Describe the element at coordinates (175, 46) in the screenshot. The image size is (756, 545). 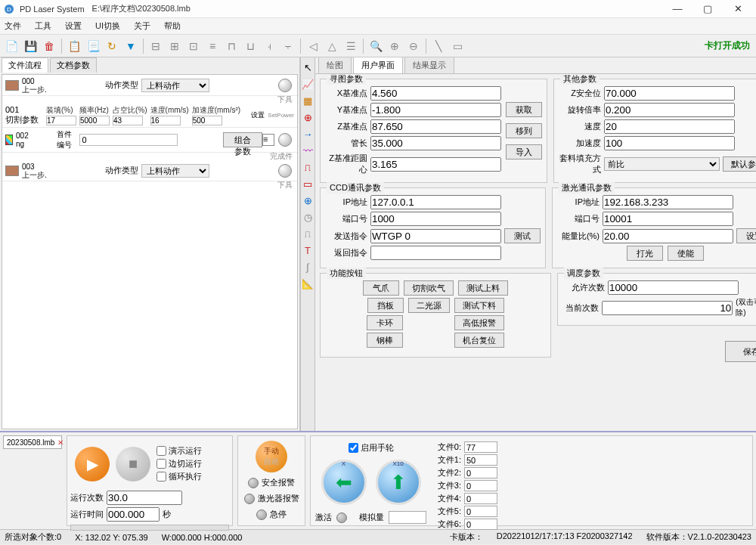
I see `tb-a2-icon: ⊞` at that location.